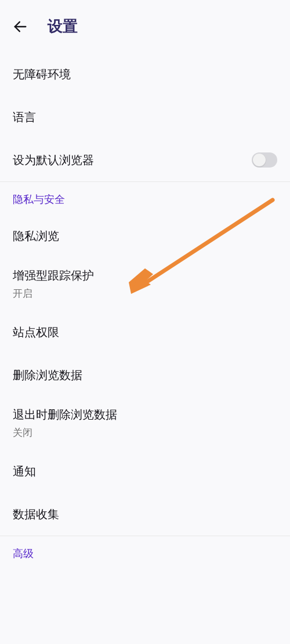 Image resolution: width=290 pixels, height=644 pixels. I want to click on page-title: 设置, so click(63, 27).